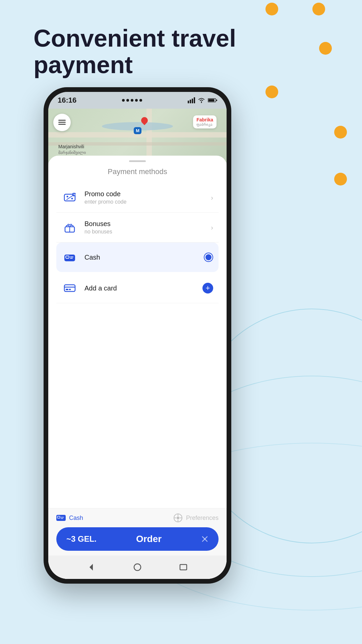 The width and height of the screenshot is (362, 644). What do you see at coordinates (145, 202) in the screenshot?
I see `promo-subtitle: enter promo code` at bounding box center [145, 202].